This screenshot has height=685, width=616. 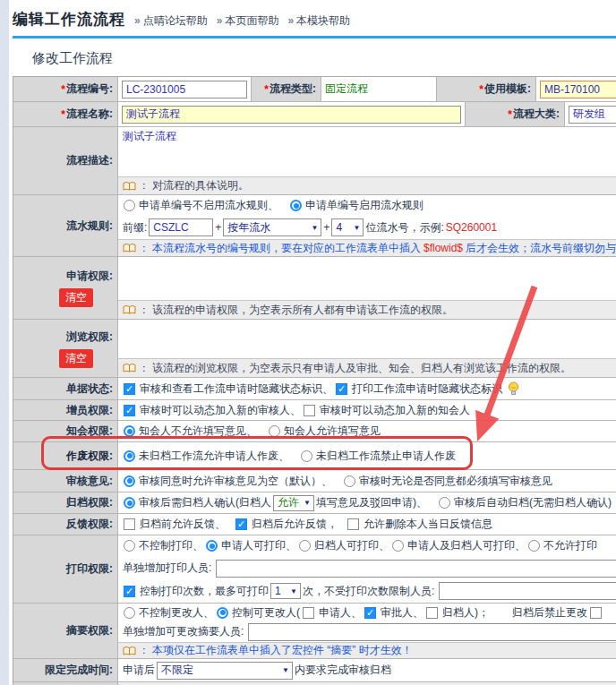 I want to click on radio-summary-uncontrolled, so click(x=129, y=612).